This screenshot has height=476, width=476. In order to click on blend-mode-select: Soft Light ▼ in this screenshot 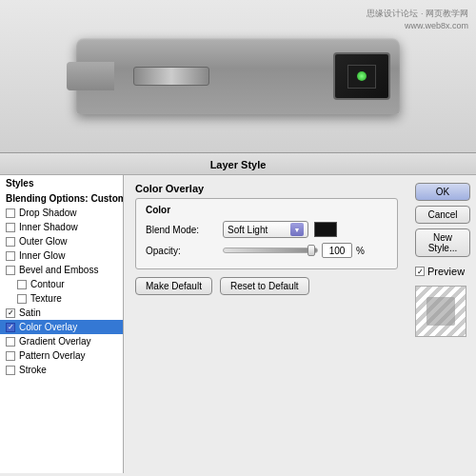, I will do `click(266, 229)`.